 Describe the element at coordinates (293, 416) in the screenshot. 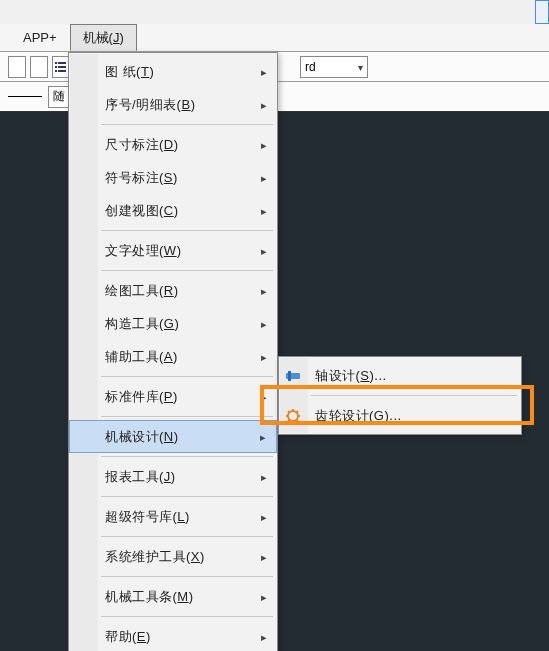

I see `gear-icon` at that location.